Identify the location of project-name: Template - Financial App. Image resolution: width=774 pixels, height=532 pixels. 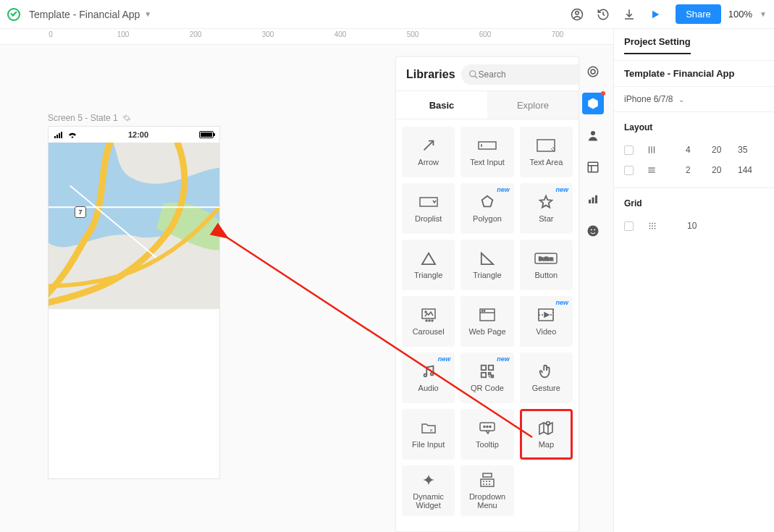
(679, 74).